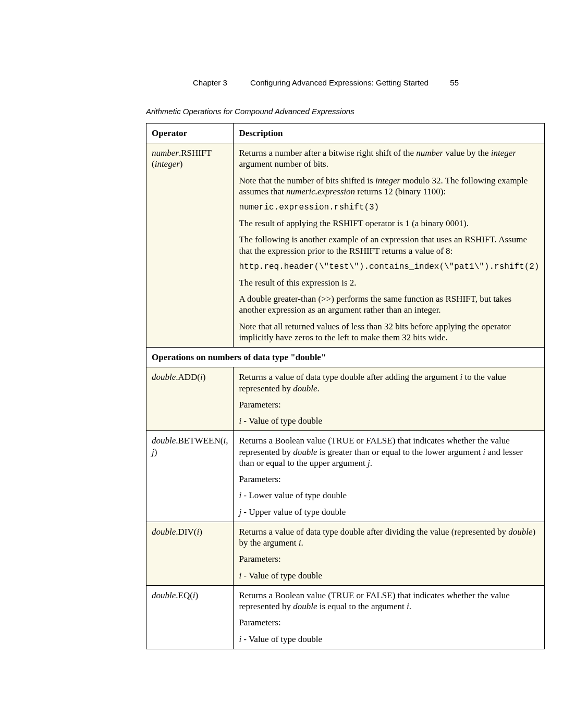  I want to click on rshift-p6: A double greater-than (>>) performs the …, so click(389, 304).